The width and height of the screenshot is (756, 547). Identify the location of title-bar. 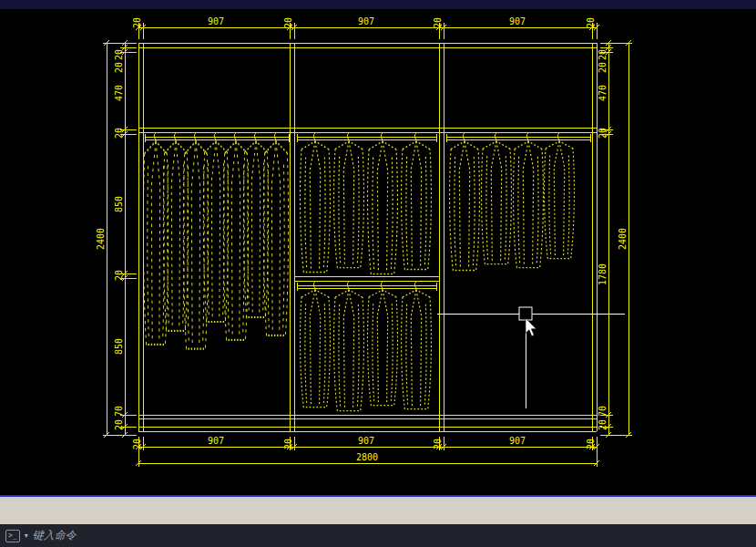
(378, 5).